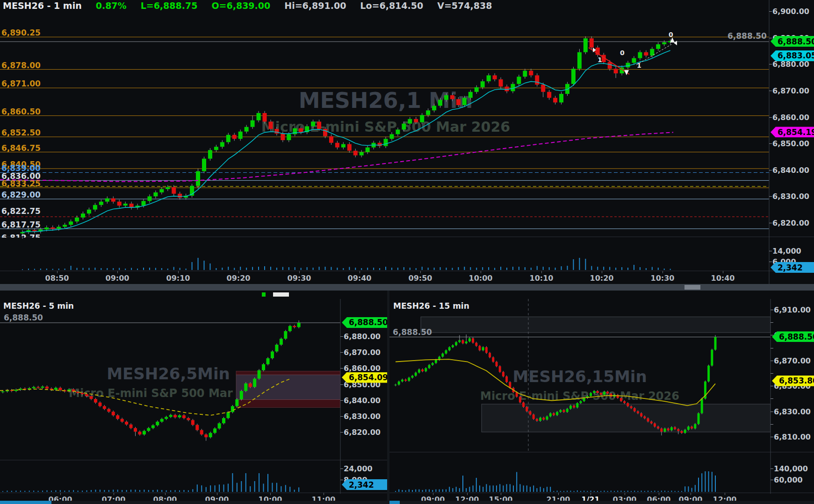  Describe the element at coordinates (299, 278) in the screenshot. I see `time-label: 09:30` at that location.